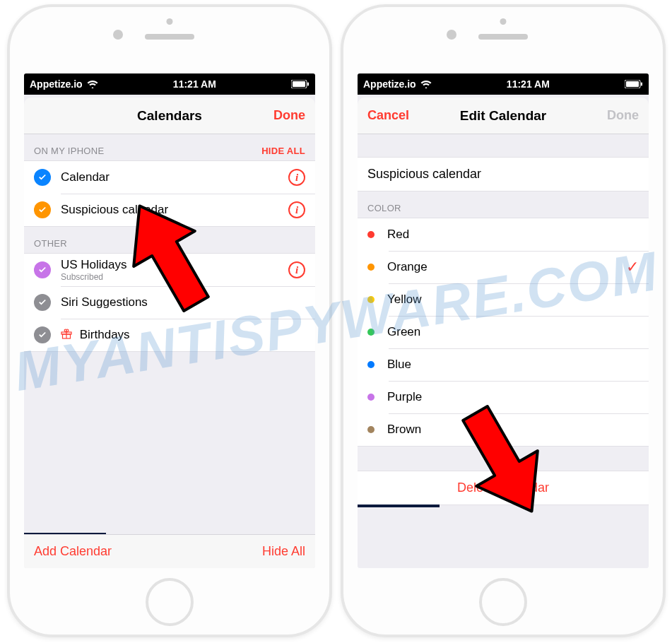 This screenshot has height=643, width=672. I want to click on section-header-other: OTHER, so click(170, 240).